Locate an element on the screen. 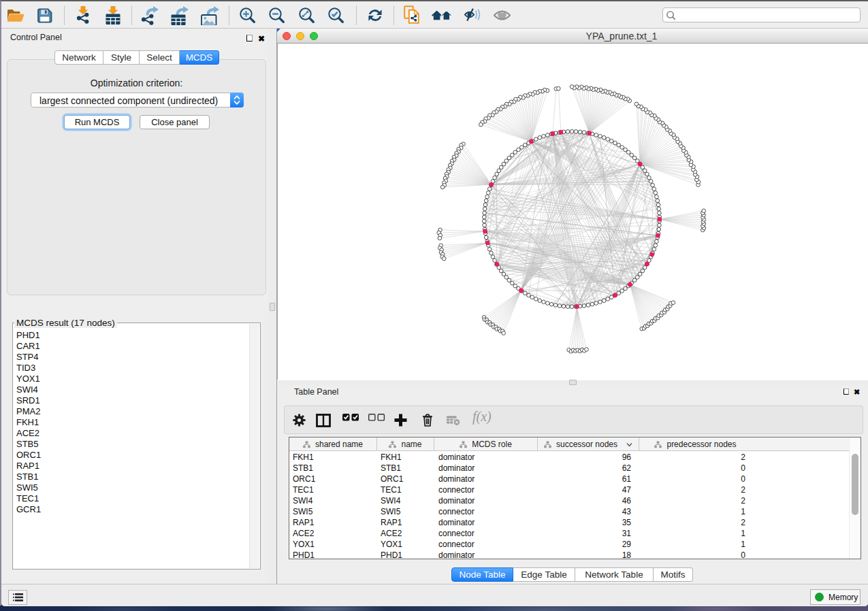  svg-text: f(x) is located at coordinates (482, 416).